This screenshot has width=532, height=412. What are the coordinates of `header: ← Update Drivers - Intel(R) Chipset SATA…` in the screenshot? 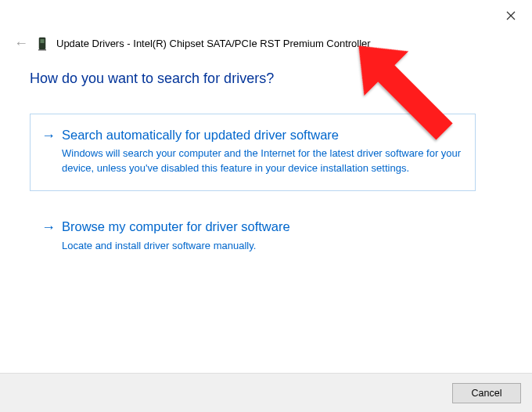 It's located at (266, 44).